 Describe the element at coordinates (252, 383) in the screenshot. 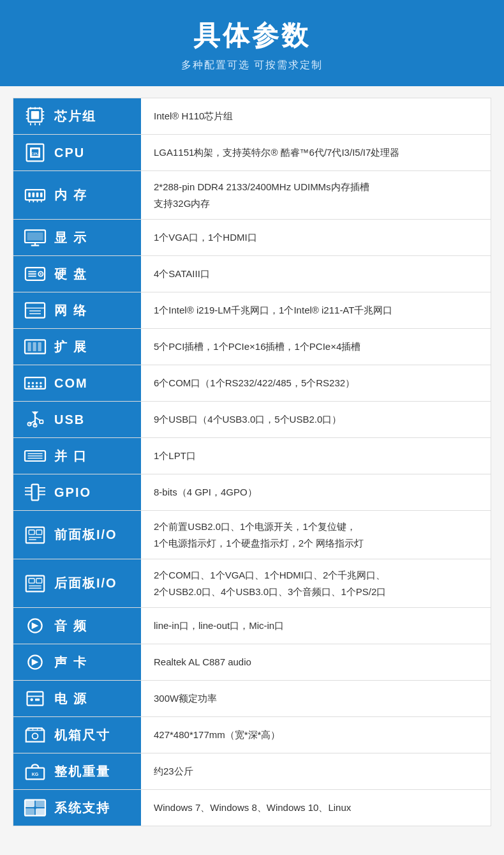

I see `spec-row-com: COM 6个COM口（1个RS232/422/485，5个RS232）` at that location.